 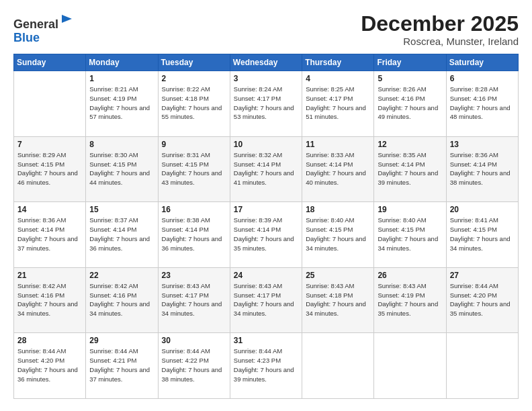 I want to click on day-info: Sunrise: 8:39 AMSunset: 4:14 PMDaylight:…, so click(x=266, y=234).